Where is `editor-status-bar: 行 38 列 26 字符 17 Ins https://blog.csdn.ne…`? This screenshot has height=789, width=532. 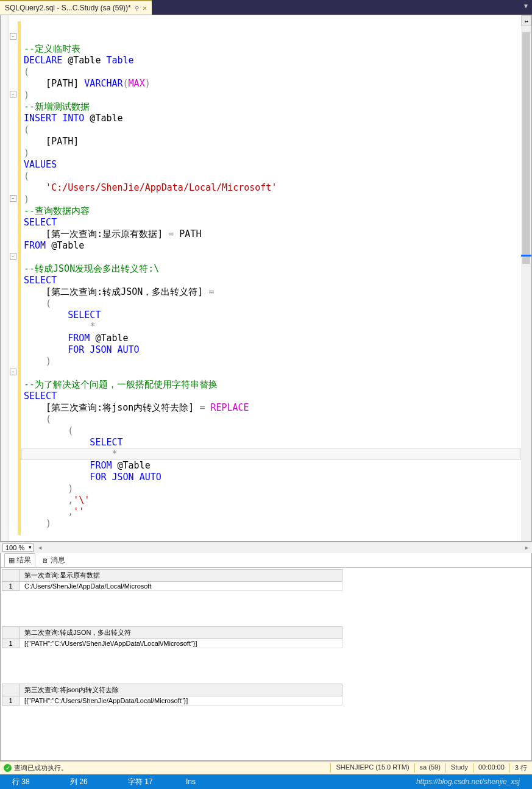 editor-status-bar: 行 38 列 26 字符 17 Ins https://blog.csdn.ne… is located at coordinates (266, 782).